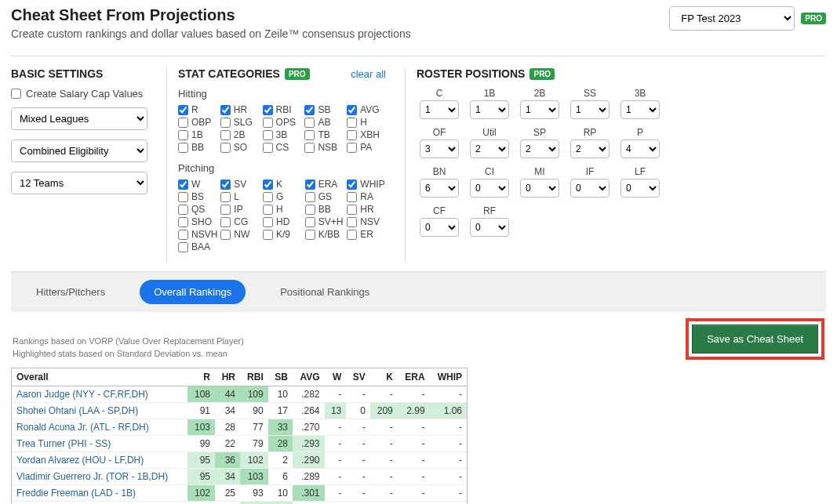  Describe the element at coordinates (366, 135) in the screenshot. I see `hitting-stat-xbh: XBH` at that location.